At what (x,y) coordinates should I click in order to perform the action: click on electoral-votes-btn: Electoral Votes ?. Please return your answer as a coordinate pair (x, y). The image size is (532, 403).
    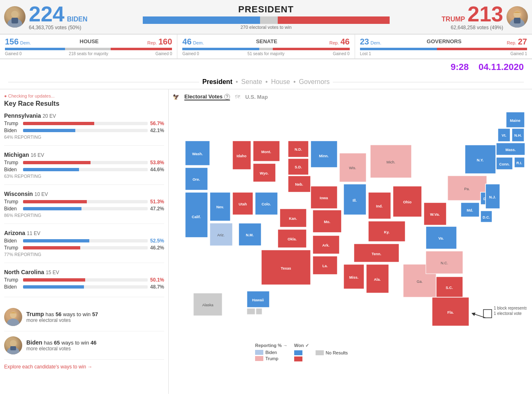
    Looking at the image, I should click on (207, 97).